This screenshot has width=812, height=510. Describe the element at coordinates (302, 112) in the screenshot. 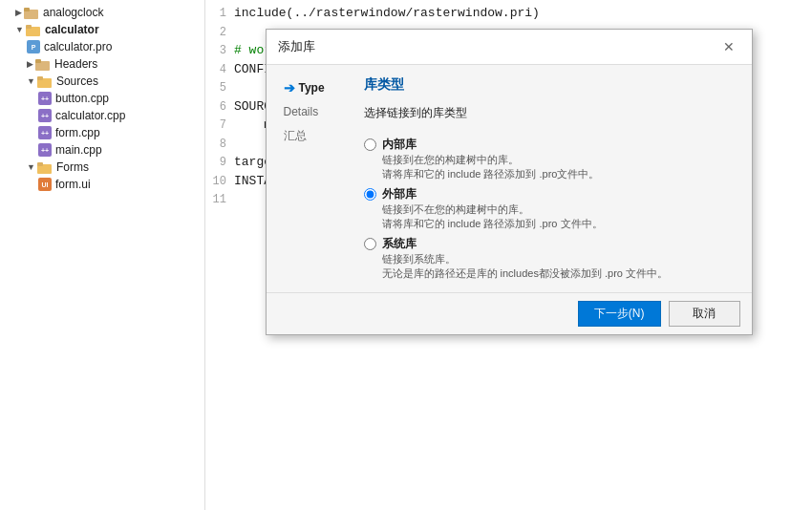

I see `wizard-nav-details-label: Details` at that location.